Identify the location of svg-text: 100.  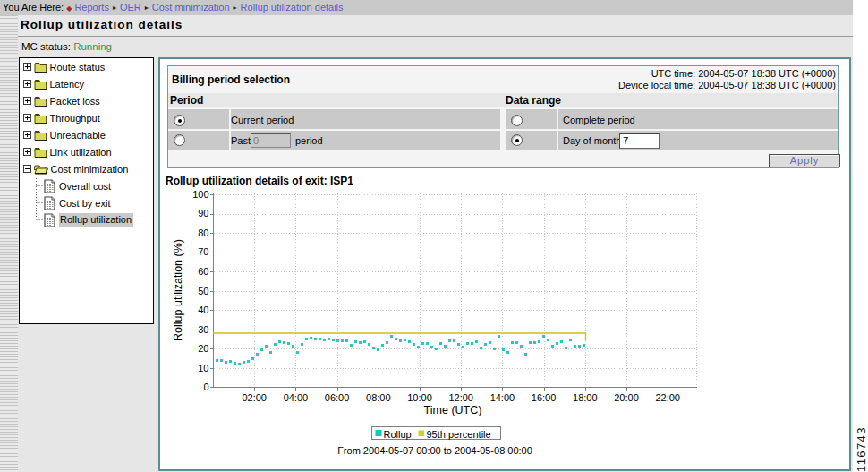
(200, 194).